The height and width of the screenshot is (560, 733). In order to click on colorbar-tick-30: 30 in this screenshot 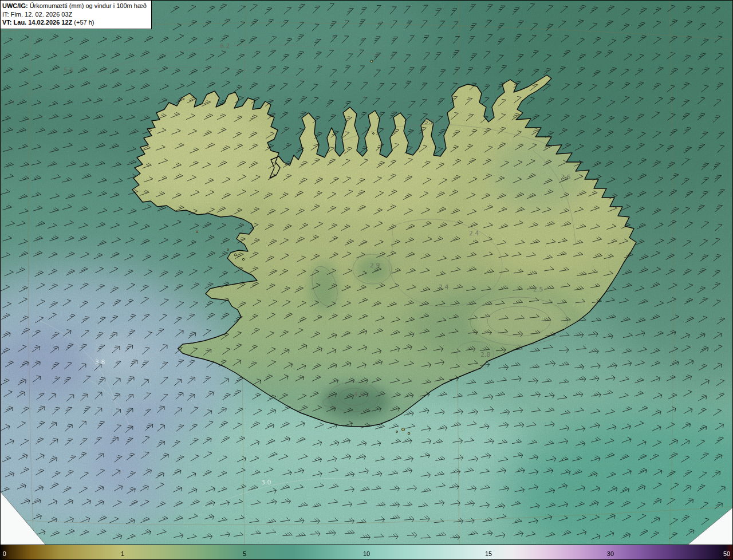, I will do `click(610, 554)`.